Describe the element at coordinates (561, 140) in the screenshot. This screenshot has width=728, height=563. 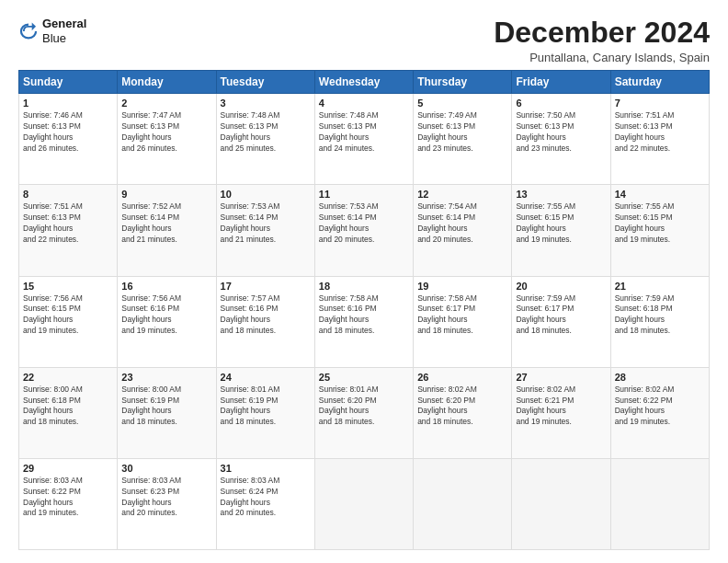
I see `list-item: 6 Sunrise: 7:50 AMSunset: 6:13 PMDayligh…` at that location.